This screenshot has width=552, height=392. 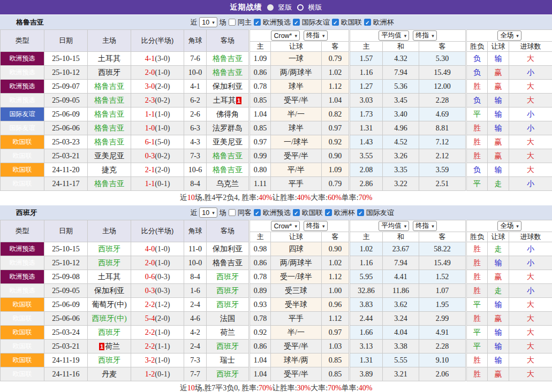 What do you see at coordinates (401, 291) in the screenshot?
I see `europe-draw-odds: 11.86` at bounding box center [401, 291].